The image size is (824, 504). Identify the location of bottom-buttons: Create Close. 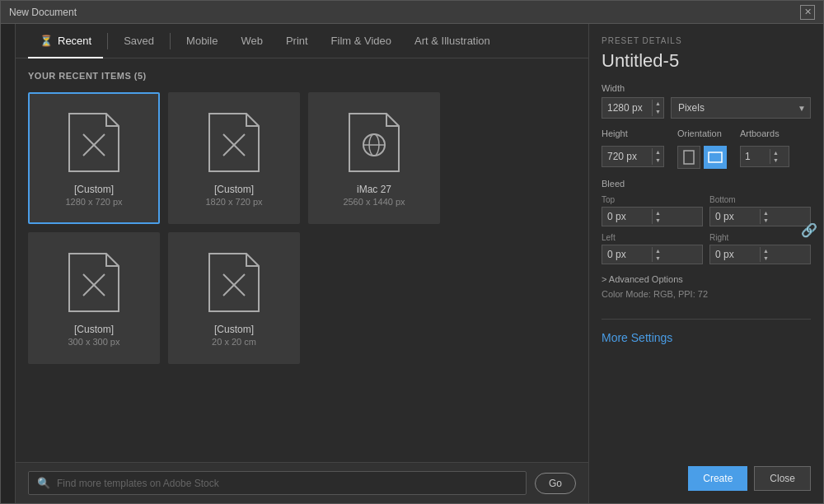
(706, 474).